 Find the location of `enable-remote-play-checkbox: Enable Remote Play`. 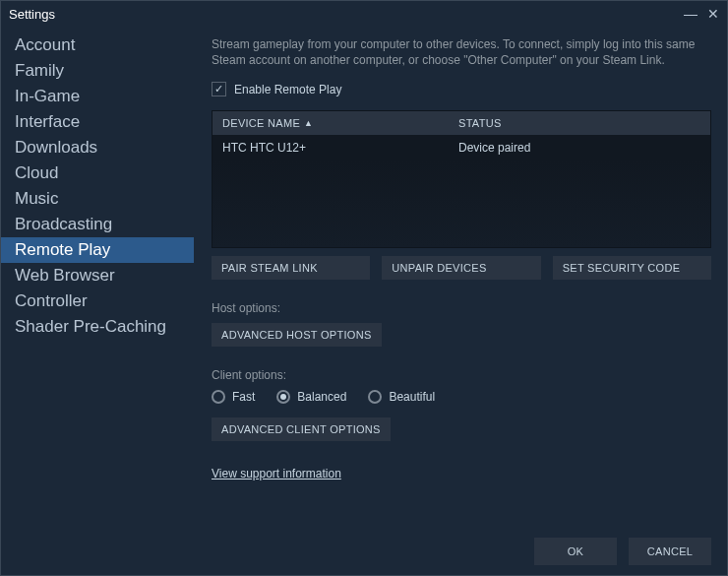

enable-remote-play-checkbox: Enable Remote Play is located at coordinates (461, 89).